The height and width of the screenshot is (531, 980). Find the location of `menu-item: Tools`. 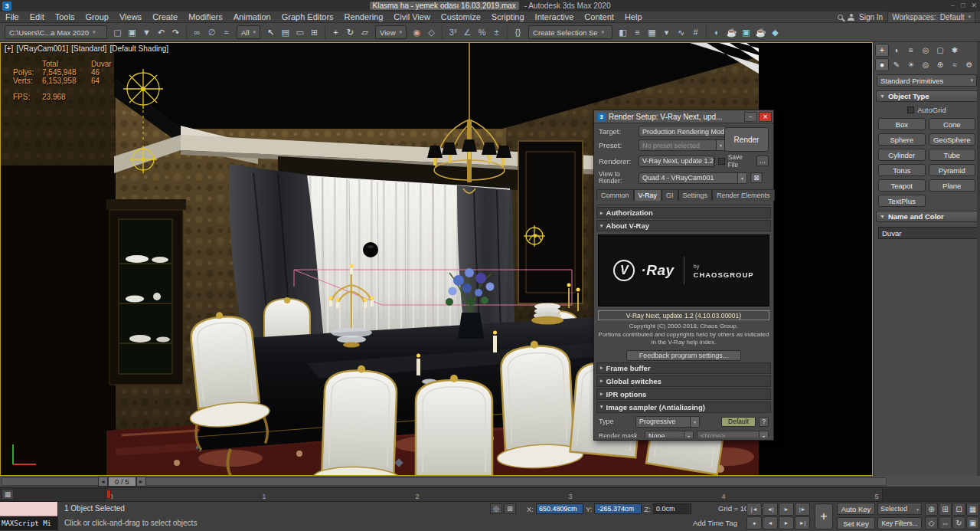

menu-item: Tools is located at coordinates (65, 17).